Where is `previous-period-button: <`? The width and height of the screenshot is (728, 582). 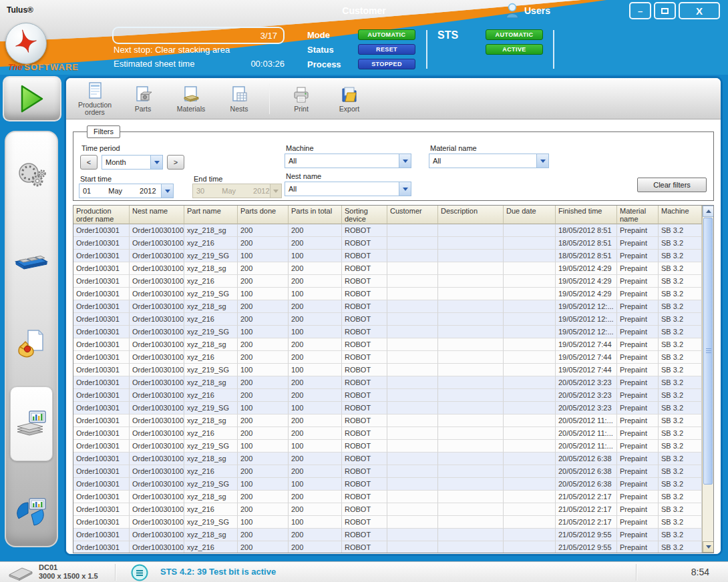
previous-period-button: < is located at coordinates (89, 162).